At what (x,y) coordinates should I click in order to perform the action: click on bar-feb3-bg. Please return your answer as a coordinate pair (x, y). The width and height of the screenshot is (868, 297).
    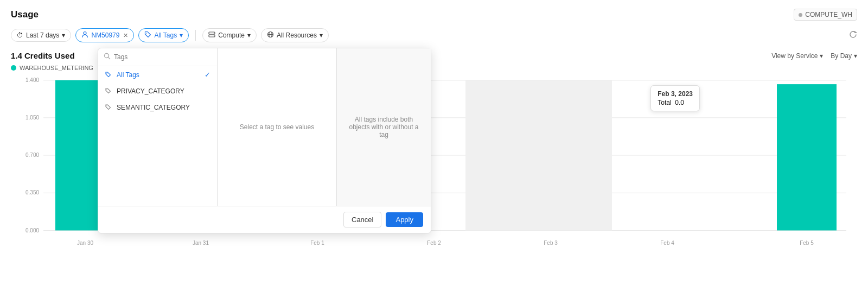
    Looking at the image, I should click on (539, 155).